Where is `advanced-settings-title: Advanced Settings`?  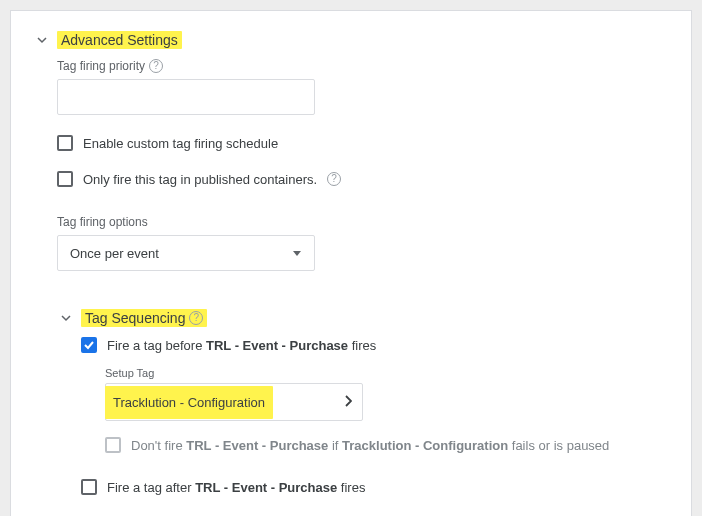
advanced-settings-title: Advanced Settings is located at coordinates (120, 40).